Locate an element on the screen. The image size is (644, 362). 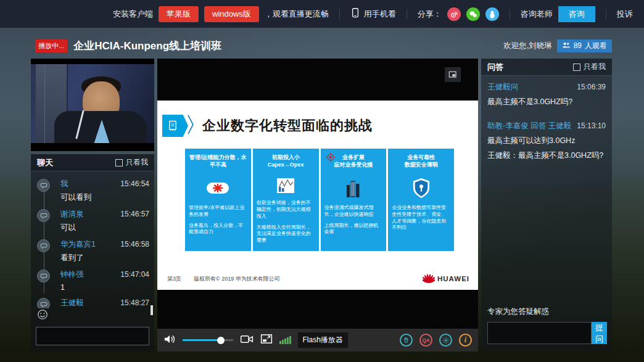
complaint-link: 投诉 is located at coordinates (625, 14).